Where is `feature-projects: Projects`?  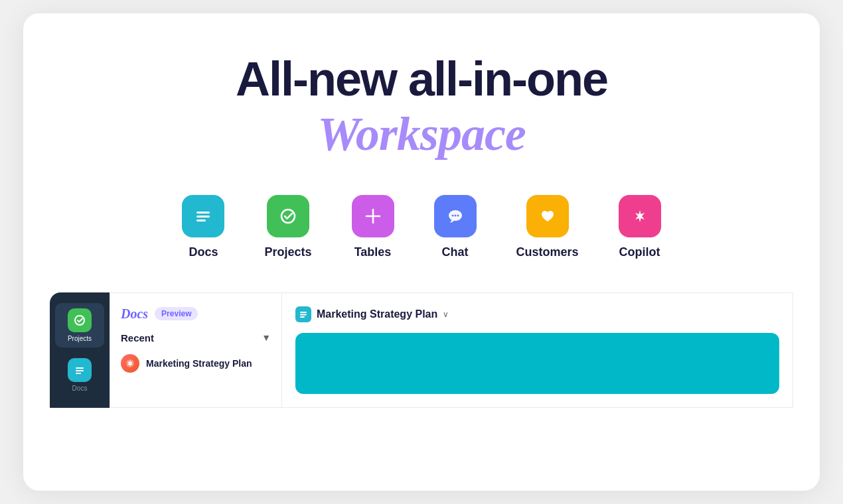
feature-projects: Projects is located at coordinates (288, 227).